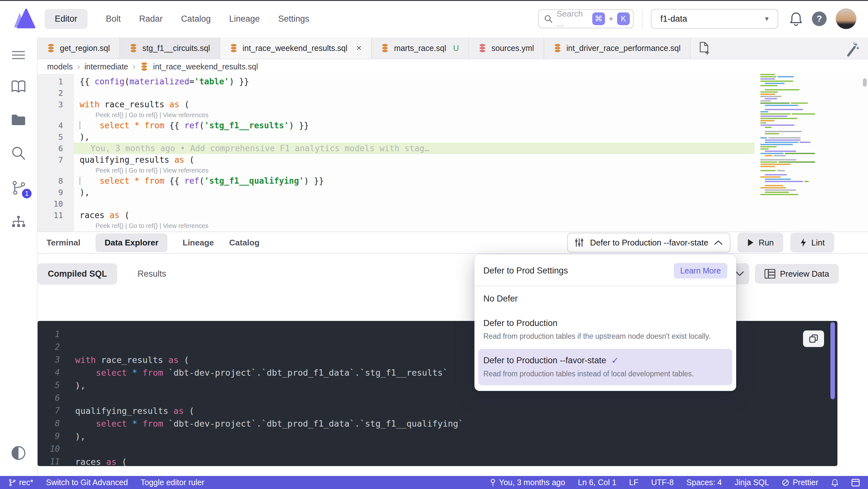  Describe the element at coordinates (63, 243) in the screenshot. I see `tab-terminal: Terminal` at that location.